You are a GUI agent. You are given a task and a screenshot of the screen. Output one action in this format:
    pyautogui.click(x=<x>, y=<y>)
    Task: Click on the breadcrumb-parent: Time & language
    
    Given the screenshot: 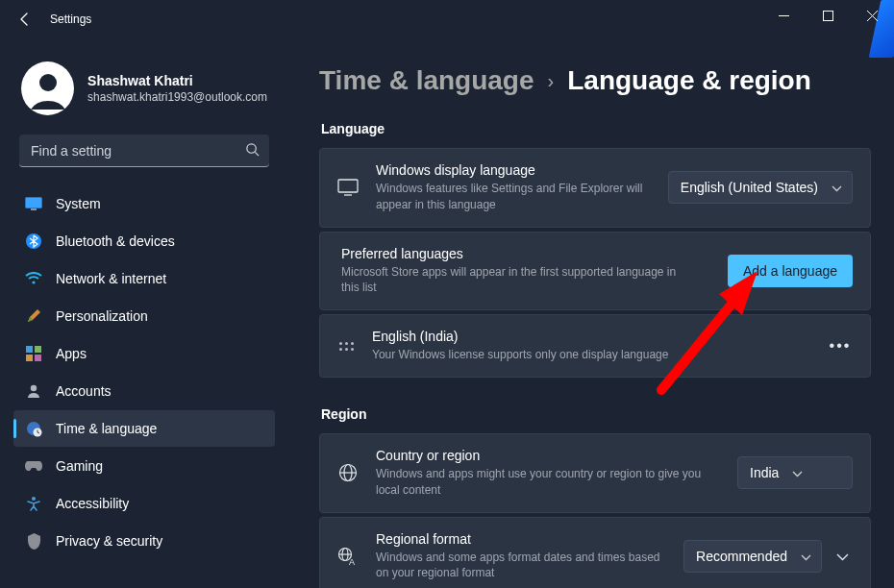 What is the action you would take?
    pyautogui.click(x=427, y=81)
    